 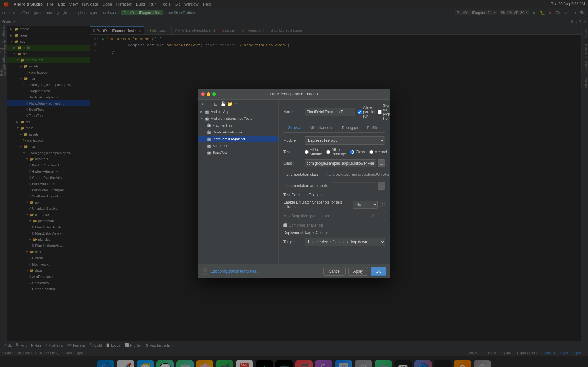 What do you see at coordinates (358, 152) in the screenshot?
I see `radio-class: Class` at bounding box center [358, 152].